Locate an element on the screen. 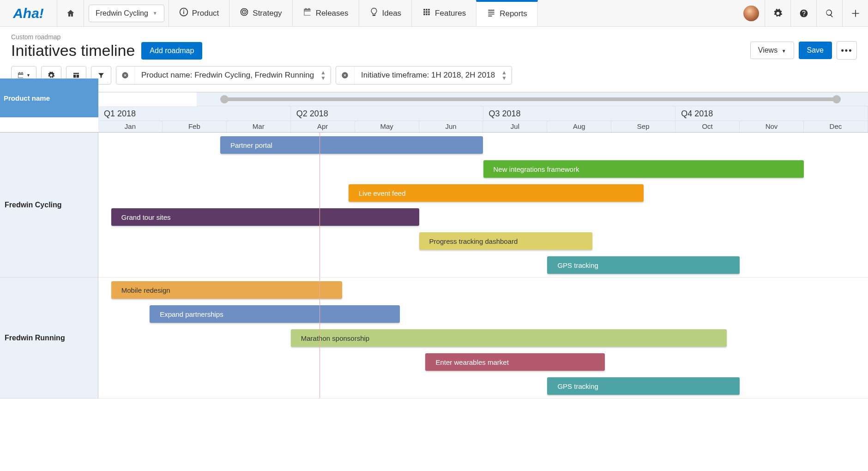 The image size is (868, 471). month-header: Apr is located at coordinates (323, 127).